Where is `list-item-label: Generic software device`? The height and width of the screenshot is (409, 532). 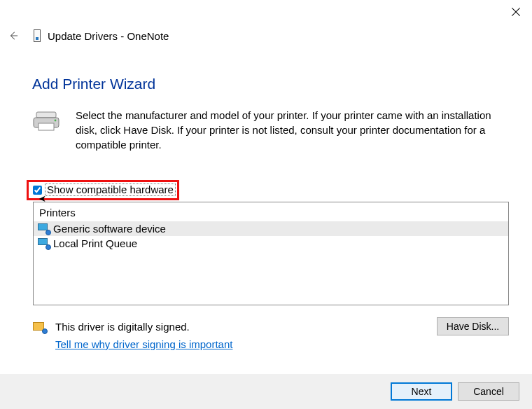
list-item-label: Generic software device is located at coordinates (109, 228).